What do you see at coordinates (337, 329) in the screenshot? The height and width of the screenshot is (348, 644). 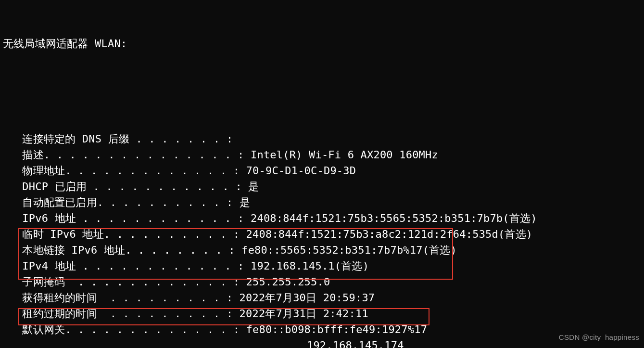 I see `config-value: fe80::b098:bfff:fe49:1927%17` at bounding box center [337, 329].